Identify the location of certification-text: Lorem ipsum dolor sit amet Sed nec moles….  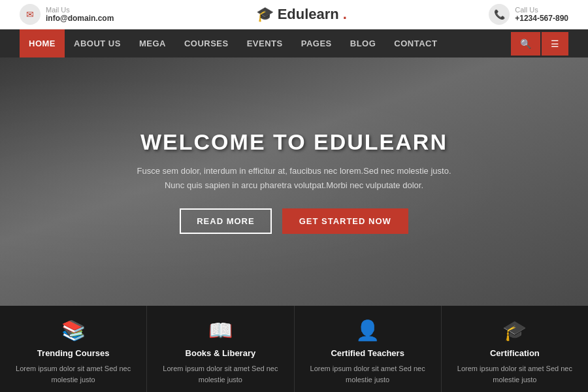
(515, 374).